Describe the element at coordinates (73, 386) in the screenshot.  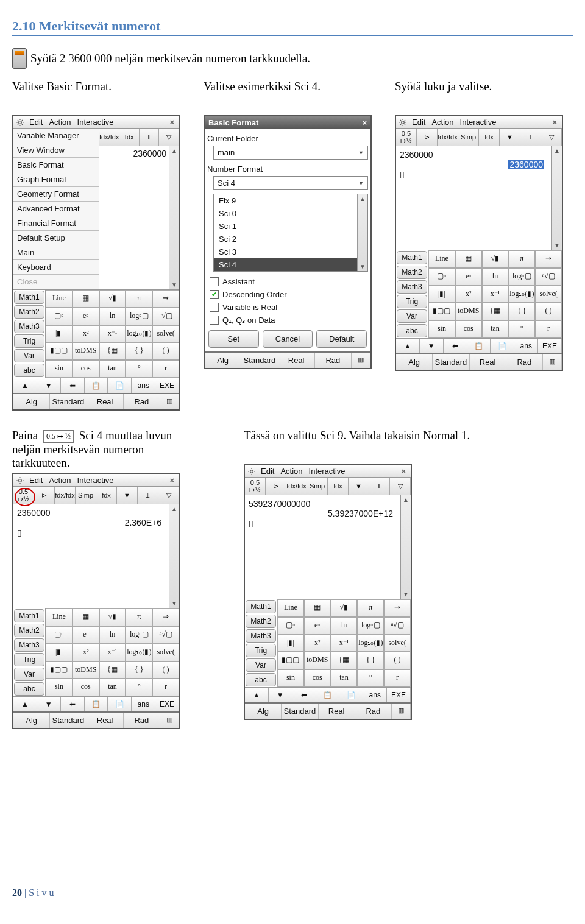
I see `bottom-key: ⬅` at that location.